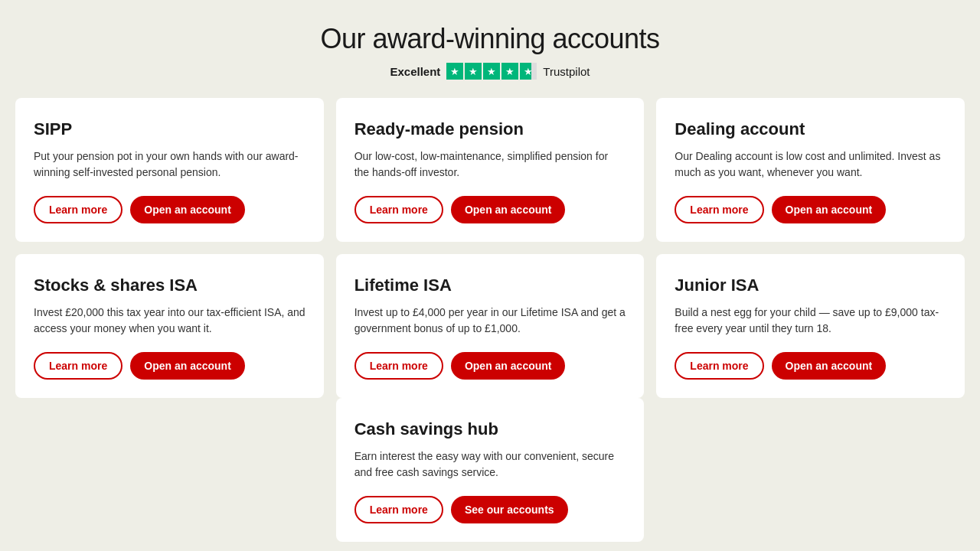 This screenshot has width=980, height=551. What do you see at coordinates (510, 510) in the screenshot?
I see `cash-savings-hub-see-accounts-button: See our accounts` at bounding box center [510, 510].